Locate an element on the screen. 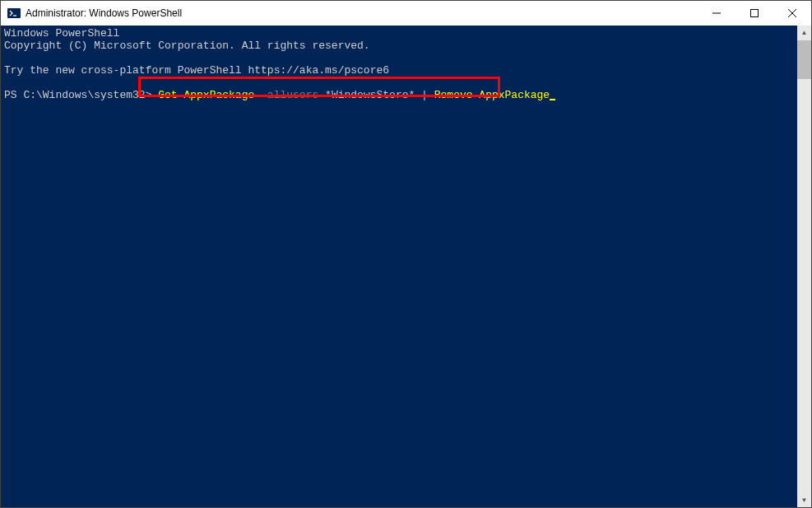 The width and height of the screenshot is (812, 508). scrollbar-up-arrow-icon: ▲ is located at coordinates (805, 33).